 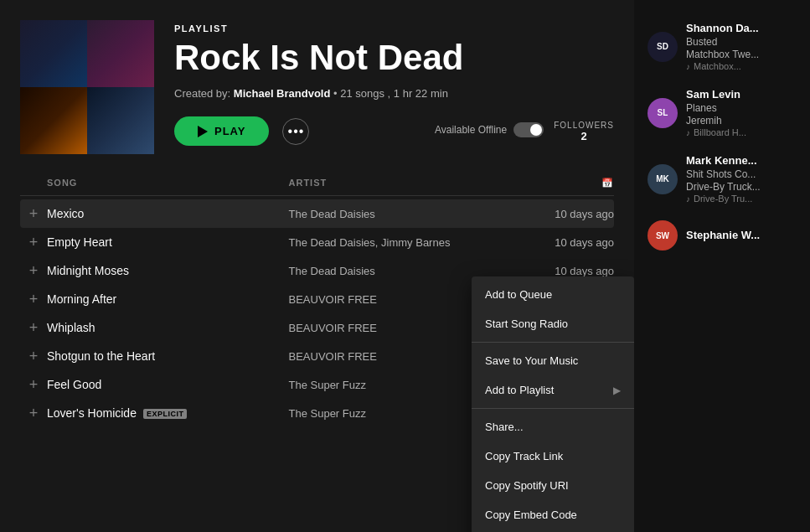 I want to click on col-empty, so click(x=34, y=183).